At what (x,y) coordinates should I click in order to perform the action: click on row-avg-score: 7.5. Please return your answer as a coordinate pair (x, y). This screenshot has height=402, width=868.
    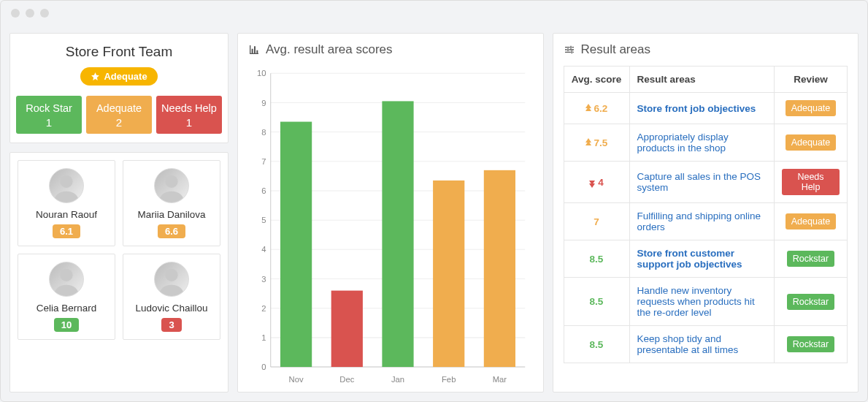
    Looking at the image, I should click on (596, 143).